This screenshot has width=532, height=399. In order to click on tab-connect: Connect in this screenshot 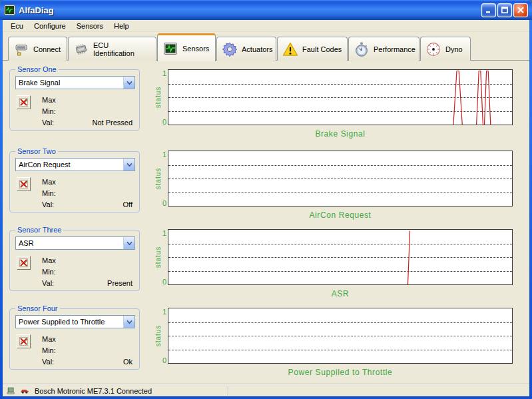, I will do `click(37, 49)`.